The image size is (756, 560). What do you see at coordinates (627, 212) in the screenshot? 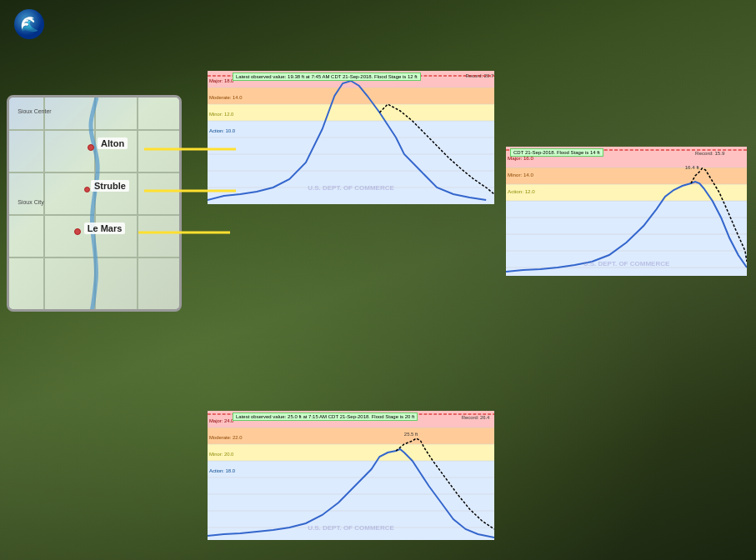
I see `struble-chart-svg: Major: 16.0 Minor: 14.0 Action: 12.0 Rec…` at bounding box center [627, 212].